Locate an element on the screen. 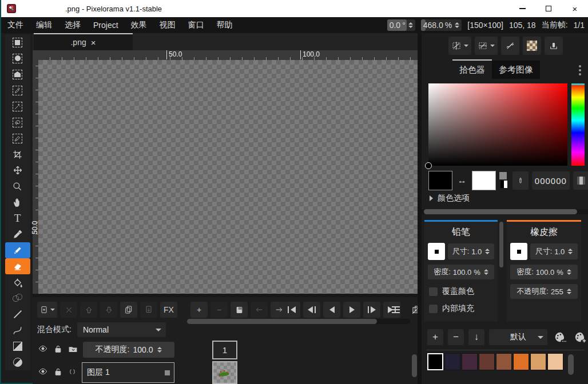 This screenshot has height=384, width=588. eraser-brush-button is located at coordinates (519, 251).